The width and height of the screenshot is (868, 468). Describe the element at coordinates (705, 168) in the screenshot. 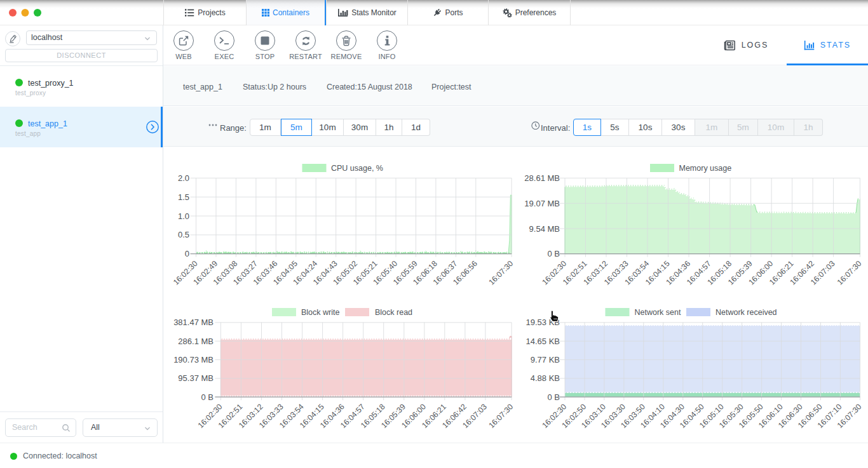

I see `svg-text: Memory usage` at that location.